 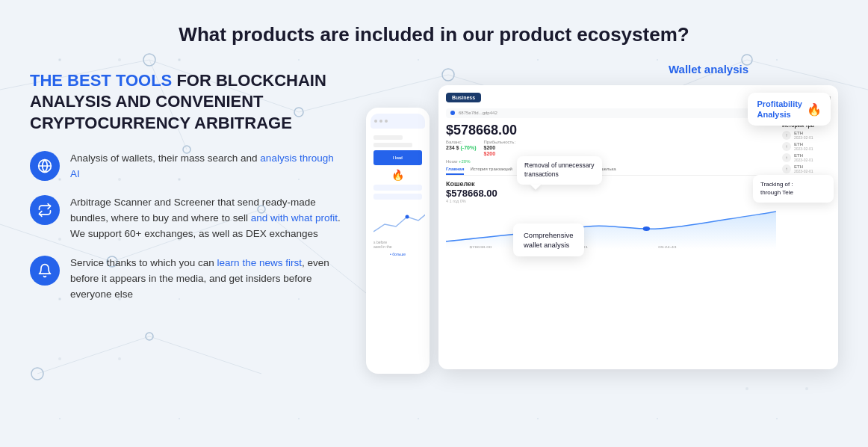 What do you see at coordinates (787, 158) in the screenshot?
I see `history-icon-3: ↑` at bounding box center [787, 158].